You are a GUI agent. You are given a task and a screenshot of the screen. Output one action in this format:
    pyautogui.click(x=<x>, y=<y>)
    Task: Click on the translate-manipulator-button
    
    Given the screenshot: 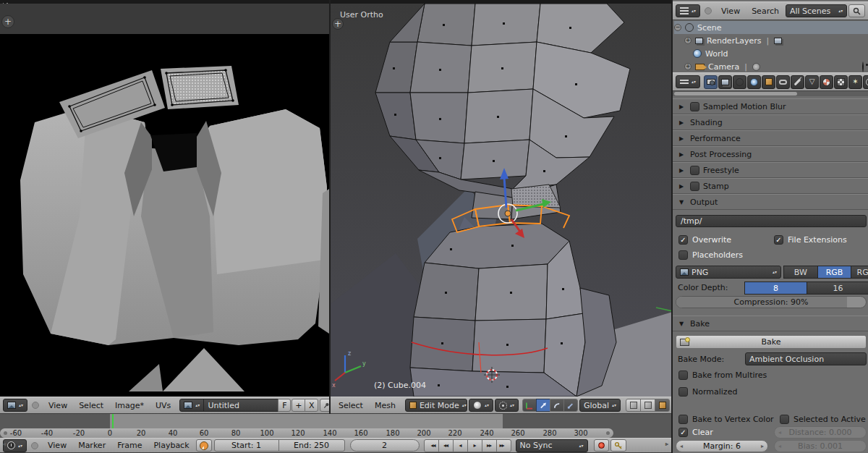 What is the action you would take?
    pyautogui.click(x=543, y=405)
    